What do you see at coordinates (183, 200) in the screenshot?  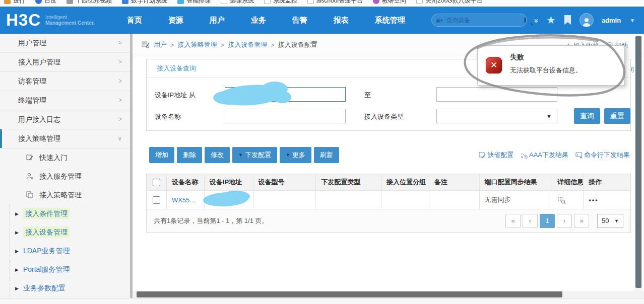 I see `device-name-link: WX55...` at bounding box center [183, 200].